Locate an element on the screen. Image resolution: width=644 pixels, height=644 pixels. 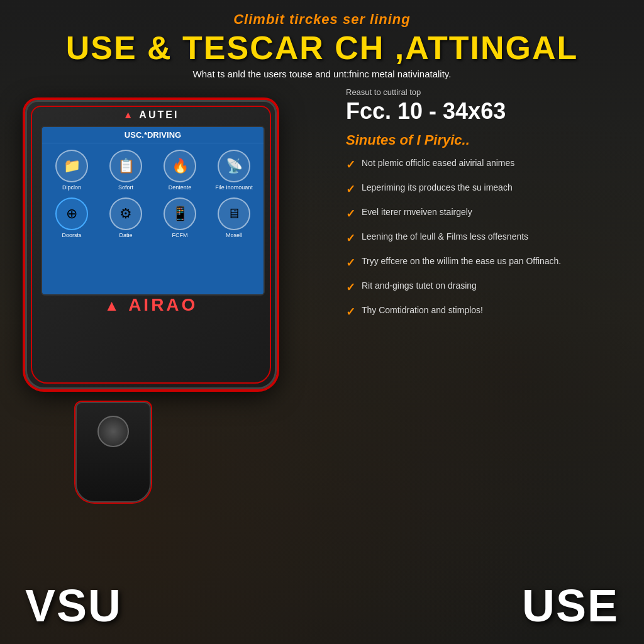
icon-circle-dipclon: 📁 is located at coordinates (72, 166).